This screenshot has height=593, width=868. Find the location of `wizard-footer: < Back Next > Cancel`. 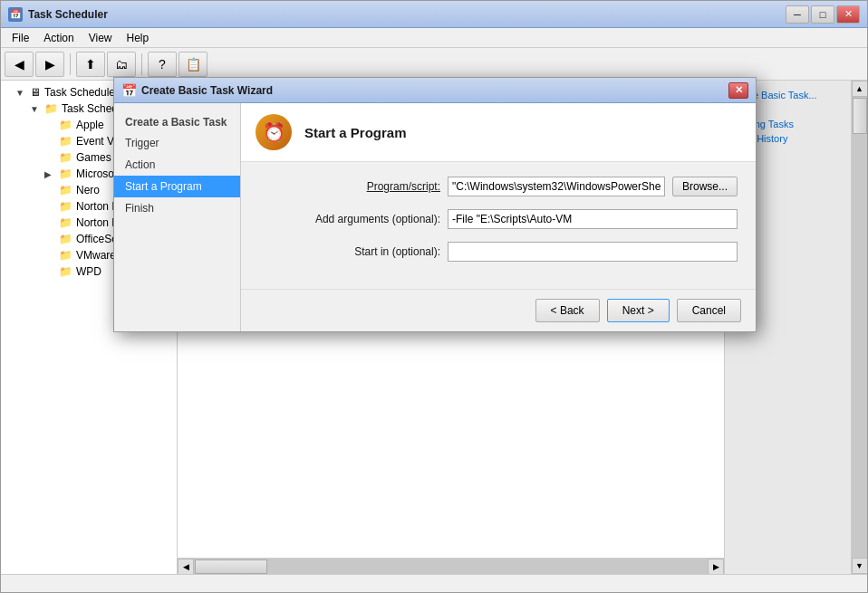

wizard-footer: < Back Next > Cancel is located at coordinates (498, 310).